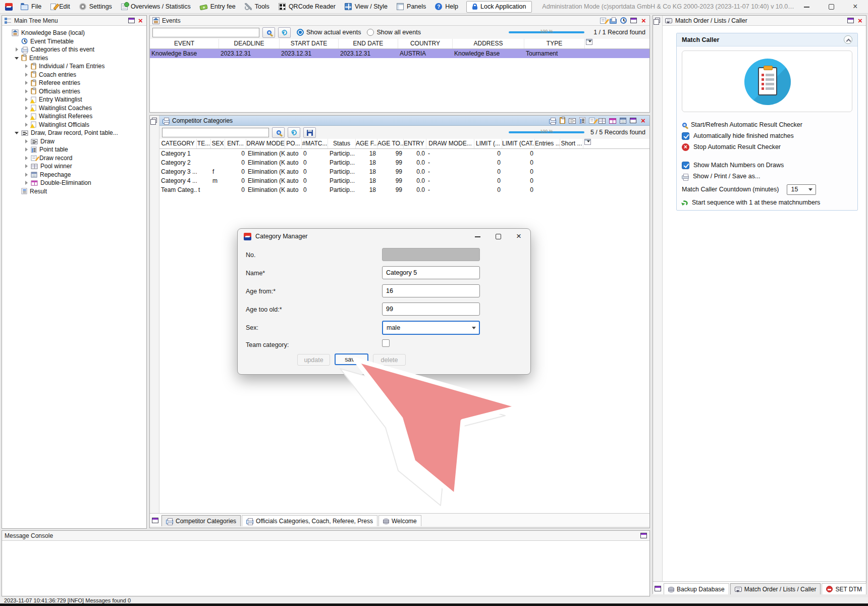  I want to click on column-header-limit-cat: LIMIT (CAT..., so click(519, 143).